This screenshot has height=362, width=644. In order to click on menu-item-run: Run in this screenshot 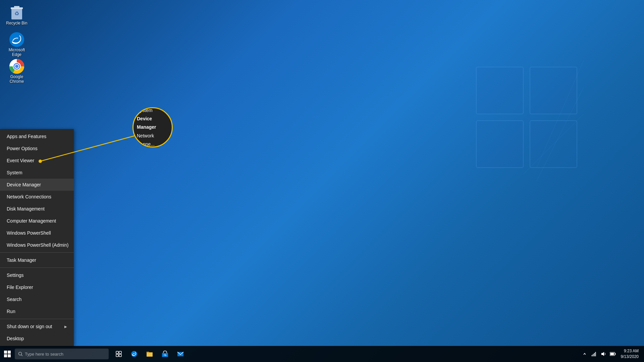, I will do `click(37, 311)`.